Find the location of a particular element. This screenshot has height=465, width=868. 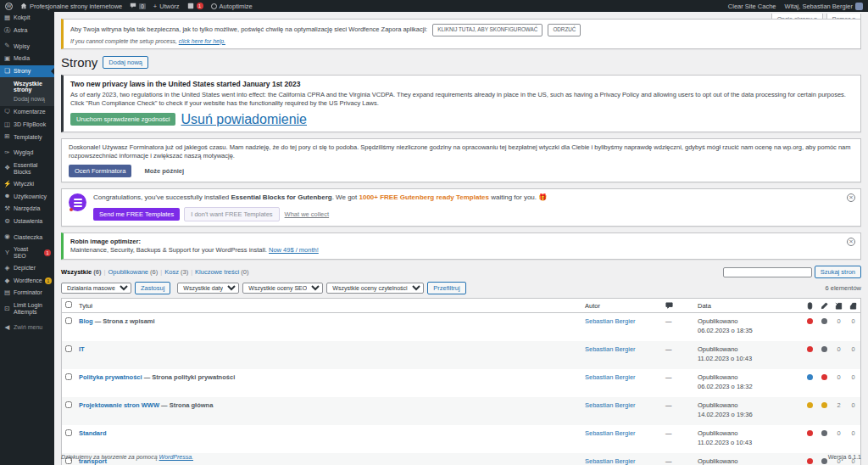

seo-score-dot-red is located at coordinates (810, 433).